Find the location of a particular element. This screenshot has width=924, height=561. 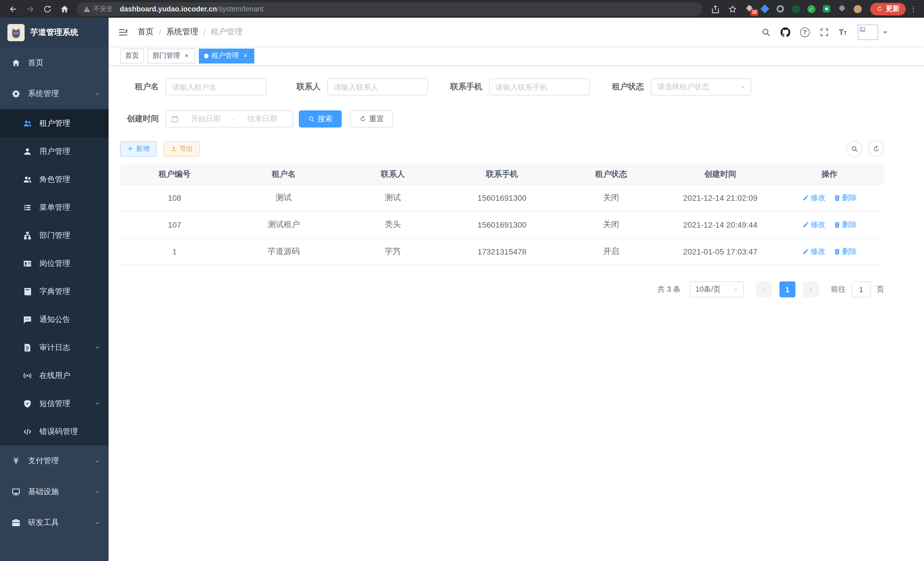

delete-label: 删除 is located at coordinates (849, 225).